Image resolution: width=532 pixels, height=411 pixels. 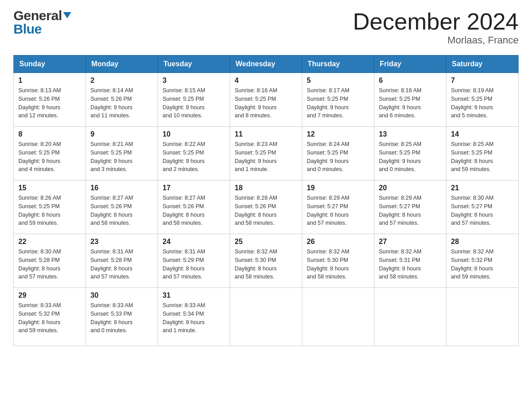 I want to click on day-info: Sunrise: 8:21 AM Sunset: 5:25 PM Dayligh…, so click(x=122, y=157).